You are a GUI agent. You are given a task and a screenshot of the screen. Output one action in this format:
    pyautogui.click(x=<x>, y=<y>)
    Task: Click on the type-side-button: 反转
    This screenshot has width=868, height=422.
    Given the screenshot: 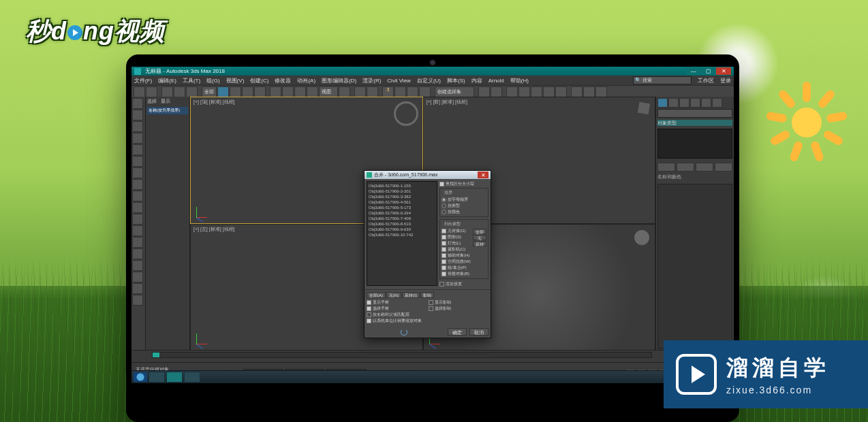 What is the action you would take?
    pyautogui.click(x=480, y=244)
    